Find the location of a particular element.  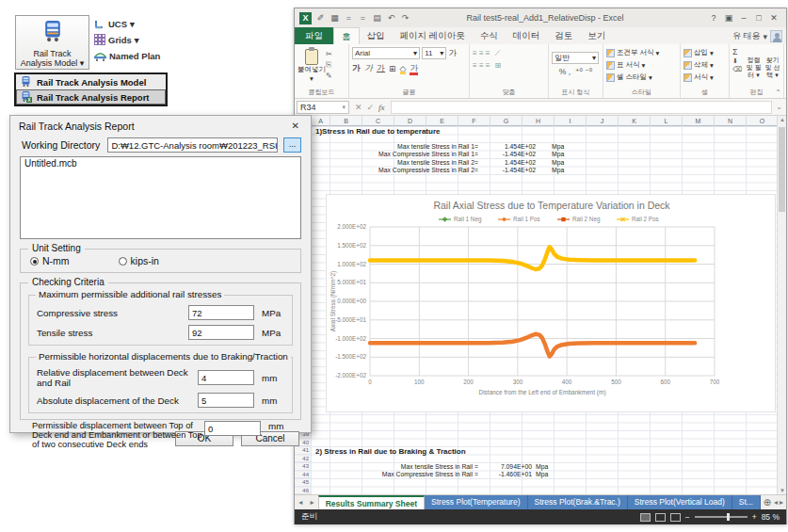

insert-cells-button: 삽입▾ is located at coordinates (704, 53).